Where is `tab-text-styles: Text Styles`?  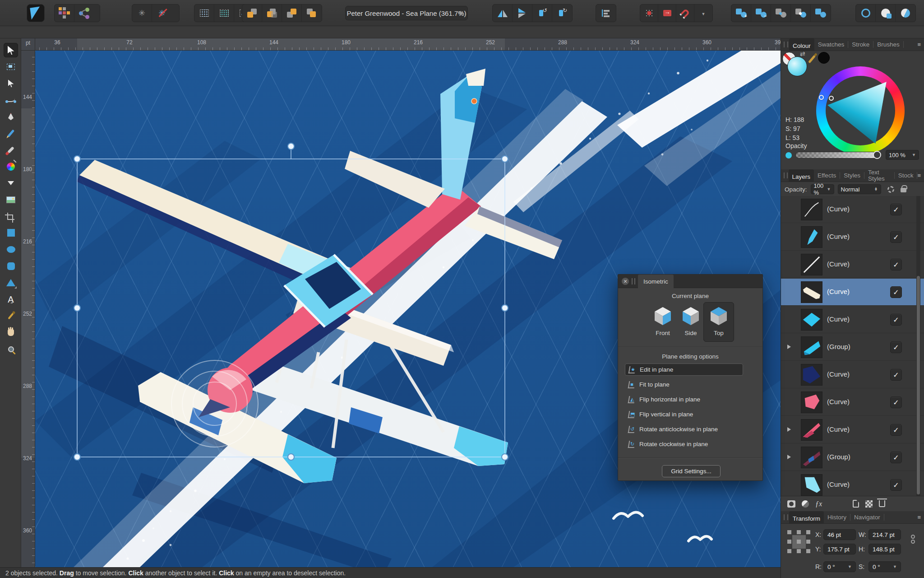 tab-text-styles: Text Styles is located at coordinates (880, 175).